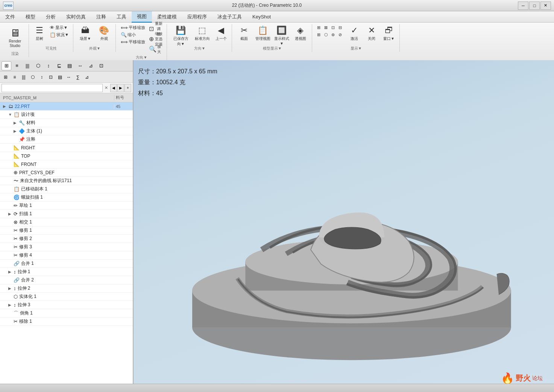 The width and height of the screenshot is (554, 392). I want to click on menu-item-2: 分析, so click(51, 17).